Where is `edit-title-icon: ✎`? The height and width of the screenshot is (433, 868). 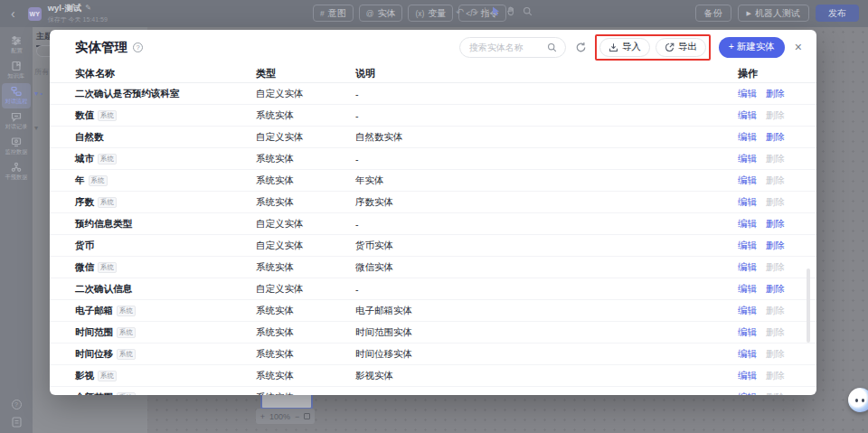
edit-title-icon: ✎ is located at coordinates (89, 9).